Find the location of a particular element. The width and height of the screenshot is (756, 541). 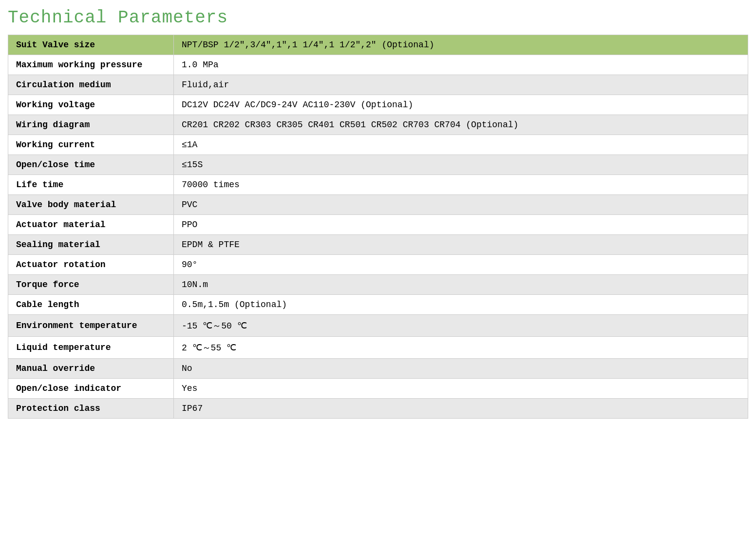

param-label: Valve body material is located at coordinates (91, 205).